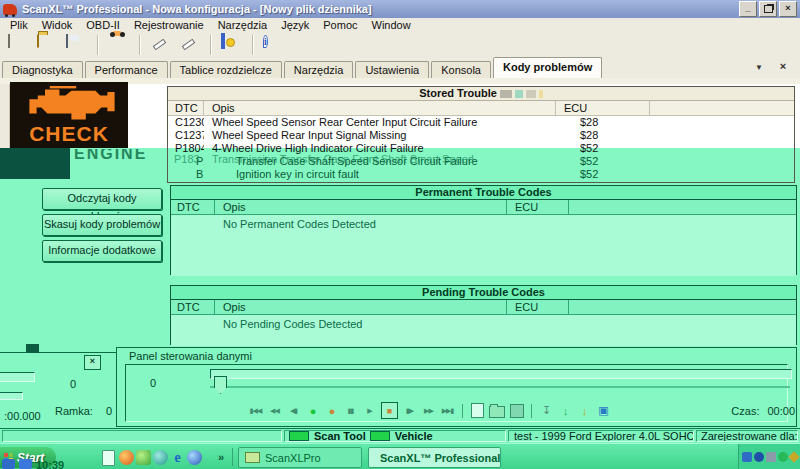  Describe the element at coordinates (256, 410) in the screenshot. I see `skip-start-icon: ▮◀◀` at that location.